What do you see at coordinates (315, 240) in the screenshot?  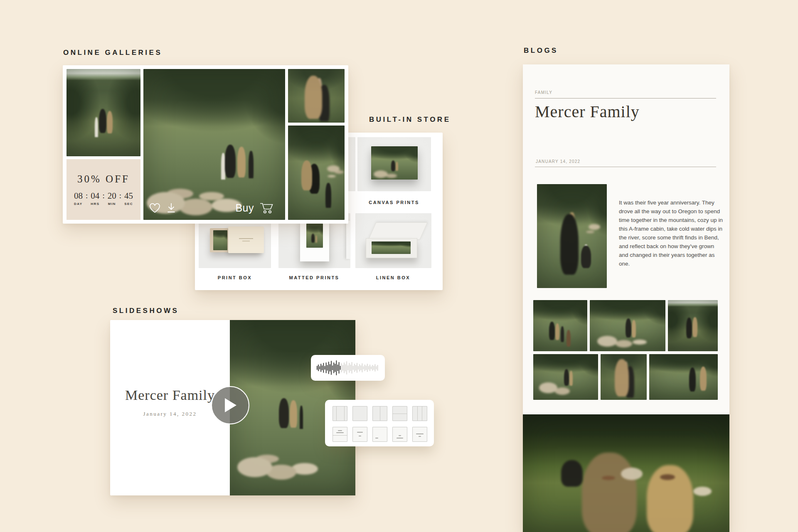 I see `product-image-matted-print` at bounding box center [315, 240].